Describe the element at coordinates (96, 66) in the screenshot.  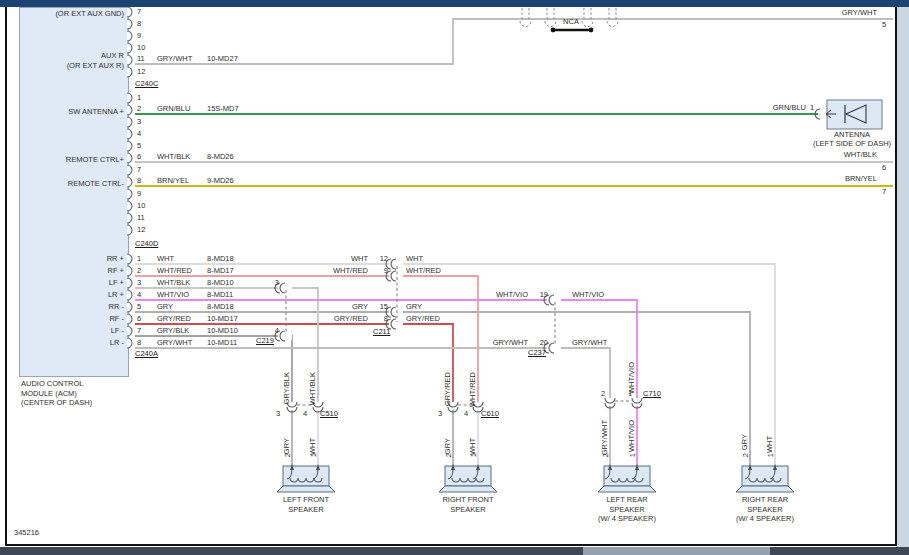
I see `acm-signal-aux-r-alt: (OR EXT AUX R)` at that location.